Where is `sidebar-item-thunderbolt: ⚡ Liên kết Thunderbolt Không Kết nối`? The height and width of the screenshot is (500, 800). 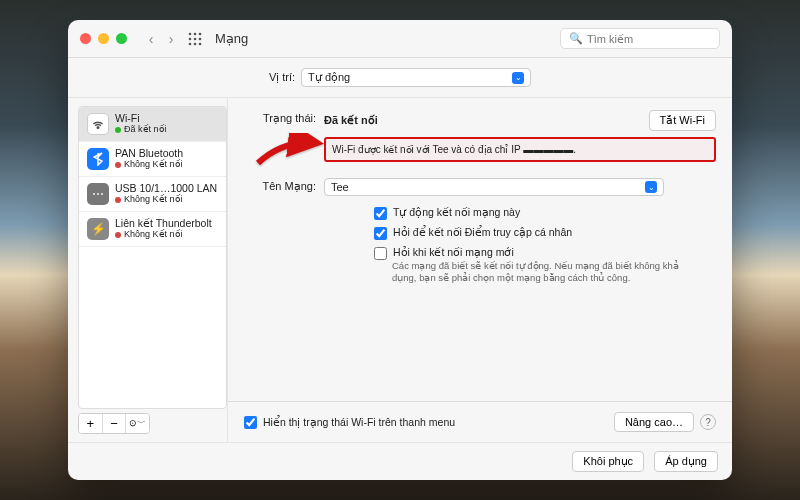
sidebar-item-thunderbolt: ⚡ Liên kết Thunderbolt Không Kết nối is located at coordinates (152, 230).